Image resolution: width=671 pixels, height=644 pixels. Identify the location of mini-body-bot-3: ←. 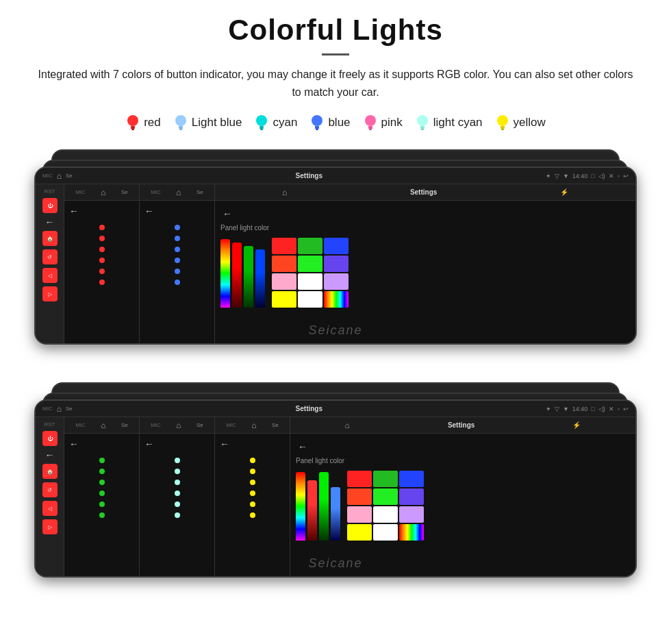
(252, 505).